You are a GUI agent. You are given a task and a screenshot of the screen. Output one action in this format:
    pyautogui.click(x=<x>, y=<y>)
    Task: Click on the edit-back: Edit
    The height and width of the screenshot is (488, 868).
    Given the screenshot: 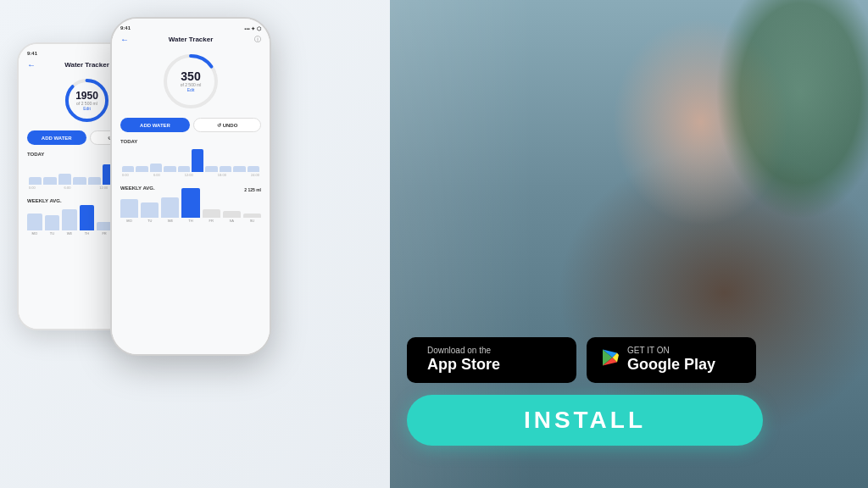 What is the action you would take?
    pyautogui.click(x=86, y=108)
    